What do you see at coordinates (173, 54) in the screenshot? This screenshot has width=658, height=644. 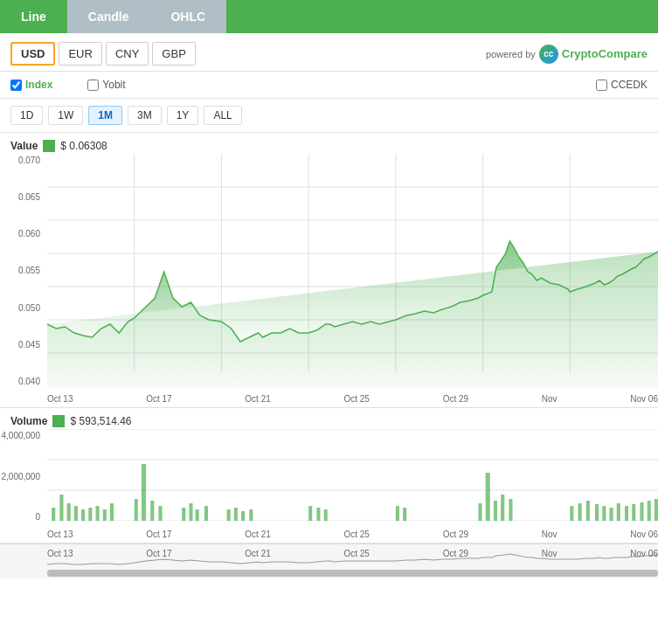 I see `currency-btn-gbp: GBP` at bounding box center [173, 54].